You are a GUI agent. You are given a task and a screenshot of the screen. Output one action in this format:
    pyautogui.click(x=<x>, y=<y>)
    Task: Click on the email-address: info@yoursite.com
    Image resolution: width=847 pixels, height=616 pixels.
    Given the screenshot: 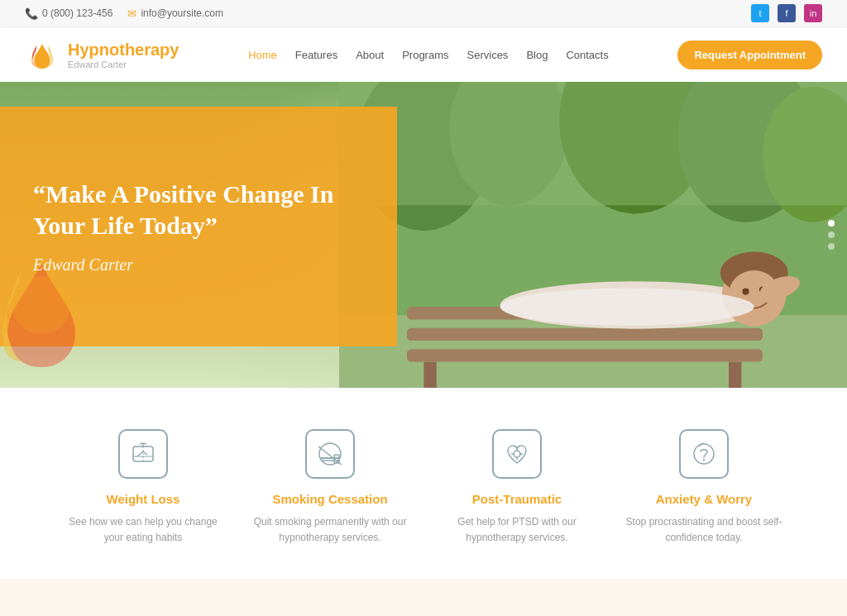 What is the action you would take?
    pyautogui.click(x=182, y=13)
    